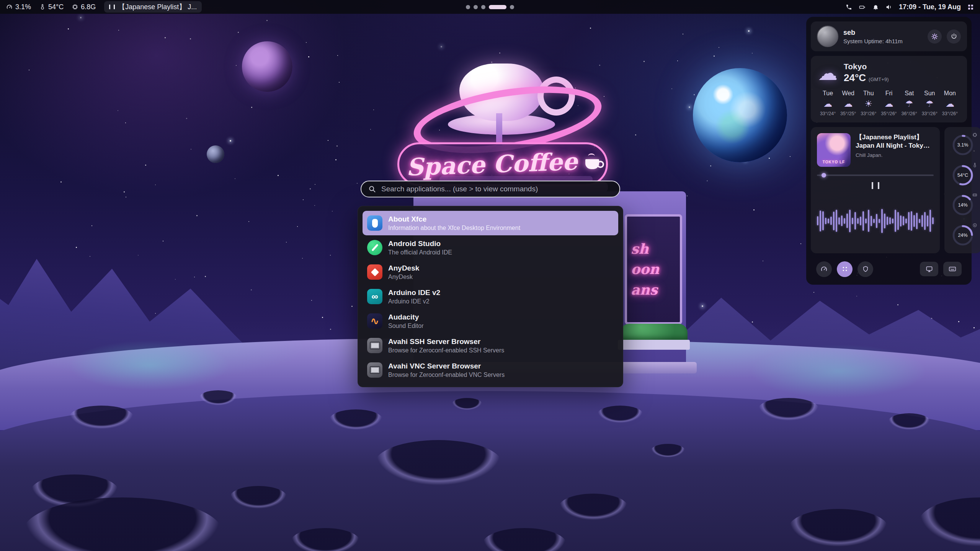  What do you see at coordinates (824, 175) in the screenshot?
I see `progress-thumb` at bounding box center [824, 175].